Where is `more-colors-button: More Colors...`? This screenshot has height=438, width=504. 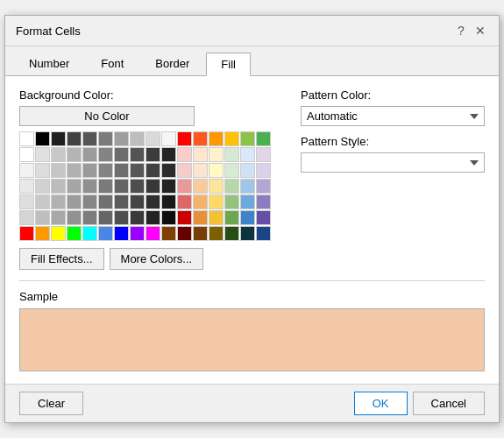 more-colors-button: More Colors... is located at coordinates (157, 259).